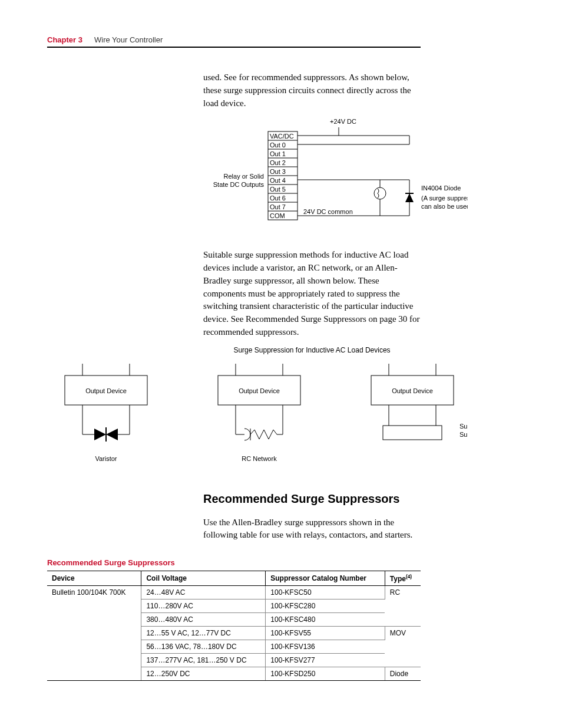  What do you see at coordinates (328, 212) in the screenshot?
I see `label-common: 24V DC common` at bounding box center [328, 212].